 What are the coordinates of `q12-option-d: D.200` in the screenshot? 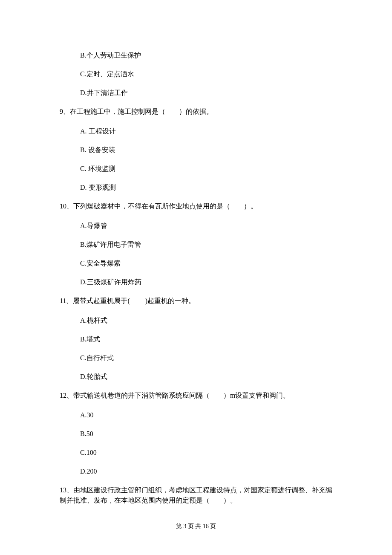 It's located at (206, 471).